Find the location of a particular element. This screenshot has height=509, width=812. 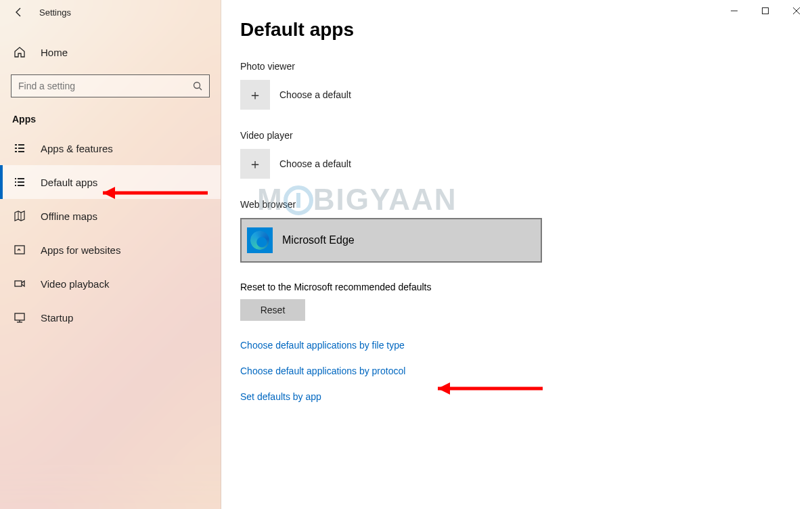

close-button is located at coordinates (796, 11).